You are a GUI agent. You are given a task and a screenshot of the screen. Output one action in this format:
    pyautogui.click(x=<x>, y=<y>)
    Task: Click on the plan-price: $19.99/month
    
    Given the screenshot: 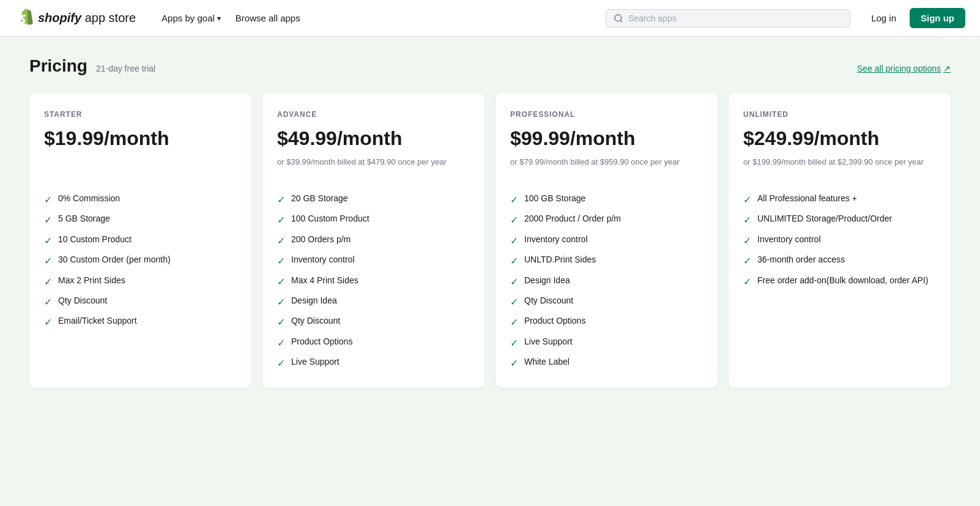 What is the action you would take?
    pyautogui.click(x=141, y=138)
    